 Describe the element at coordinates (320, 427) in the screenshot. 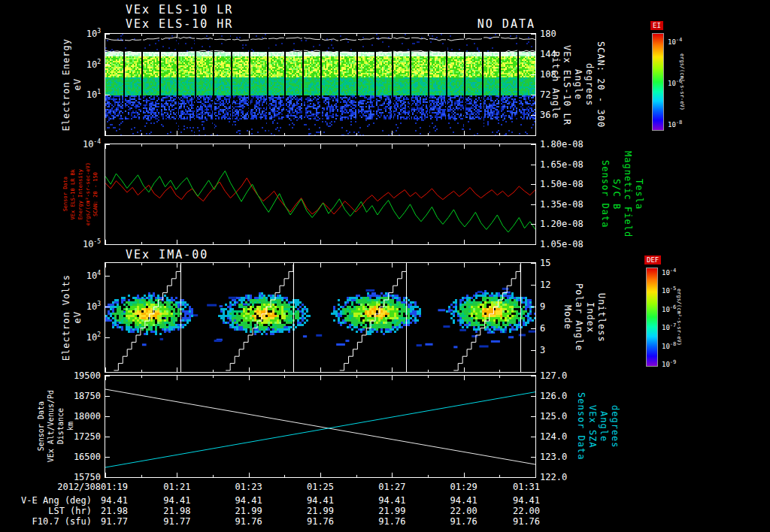

I see `altitude-sza-canvas` at that location.